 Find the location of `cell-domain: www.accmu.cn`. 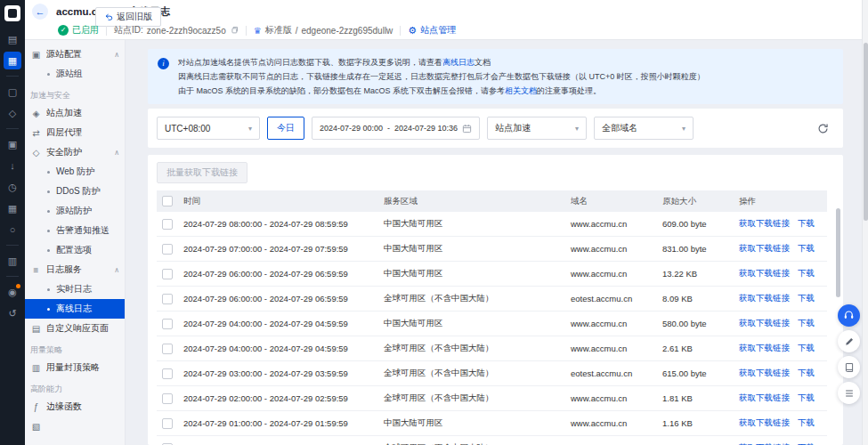

cell-domain: www.accmu.cn is located at coordinates (611, 224).